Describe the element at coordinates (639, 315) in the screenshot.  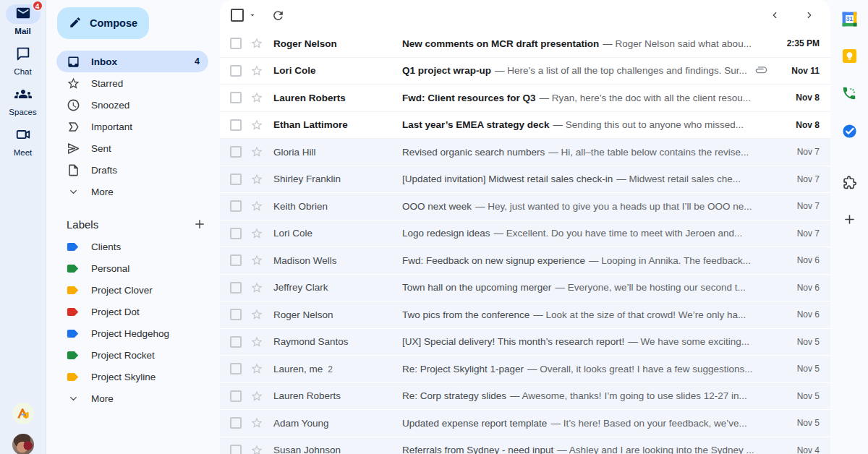
I see `email-snippet: — Look at the size of that crowd! We’re …` at that location.